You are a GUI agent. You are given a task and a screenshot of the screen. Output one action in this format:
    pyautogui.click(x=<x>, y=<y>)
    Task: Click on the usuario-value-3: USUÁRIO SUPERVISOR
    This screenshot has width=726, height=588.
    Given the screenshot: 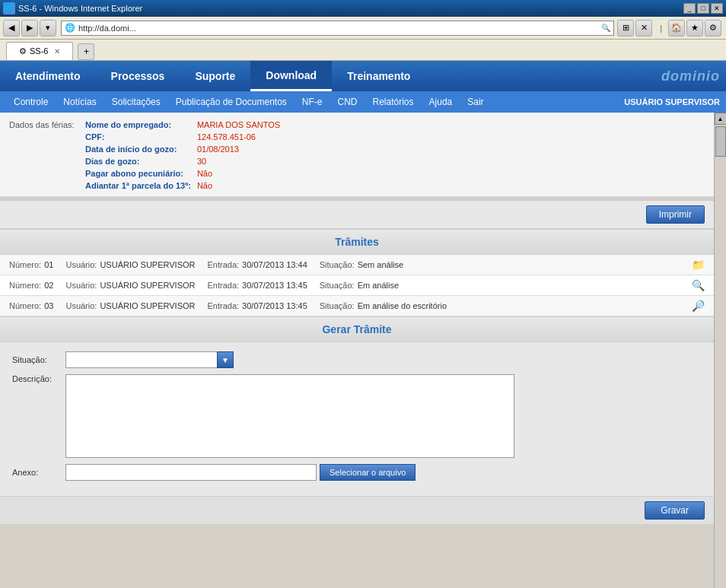 What is the action you would take?
    pyautogui.click(x=148, y=306)
    